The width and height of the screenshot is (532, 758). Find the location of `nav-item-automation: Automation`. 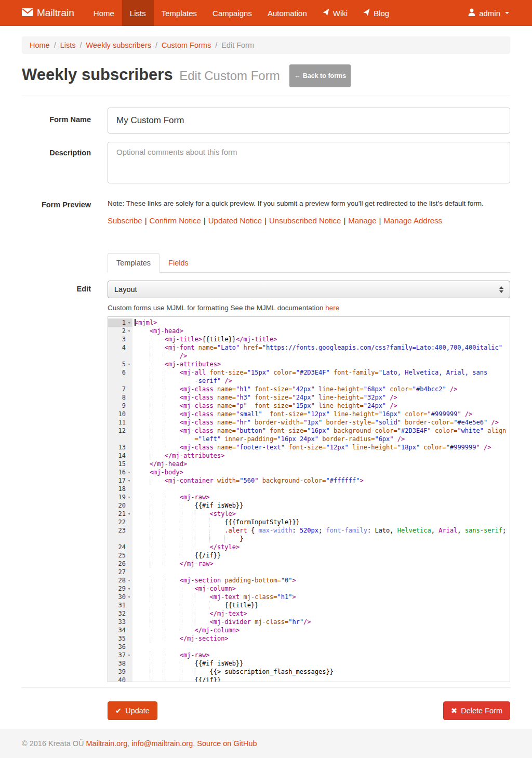

nav-item-automation: Automation is located at coordinates (287, 13).